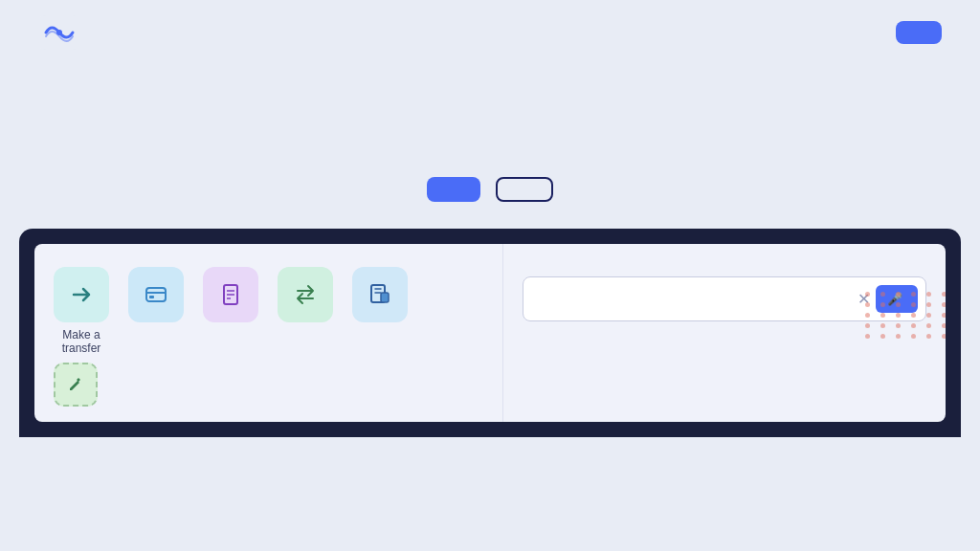  Describe the element at coordinates (156, 295) in the screenshot. I see `cards-icon` at that location.